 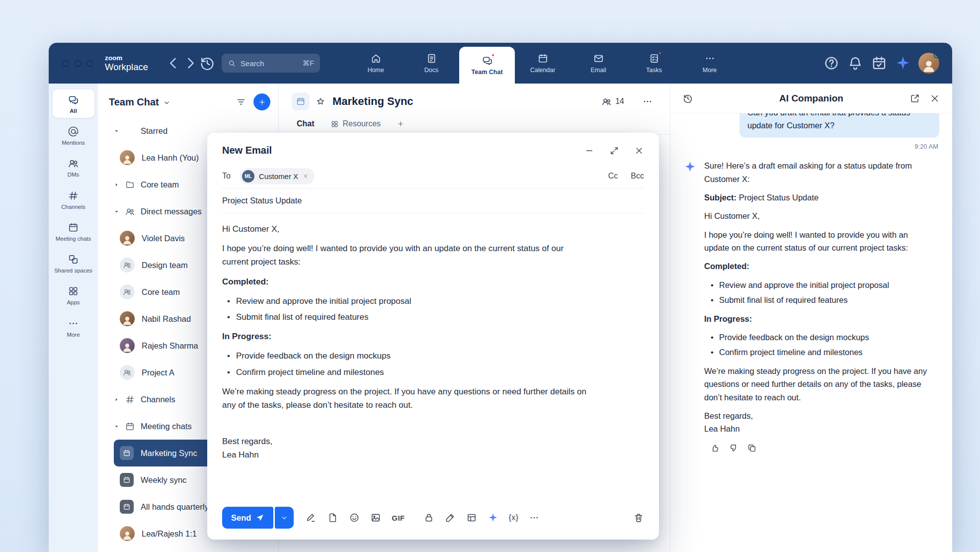 What do you see at coordinates (130, 400) in the screenshot?
I see `hash-icon` at bounding box center [130, 400].